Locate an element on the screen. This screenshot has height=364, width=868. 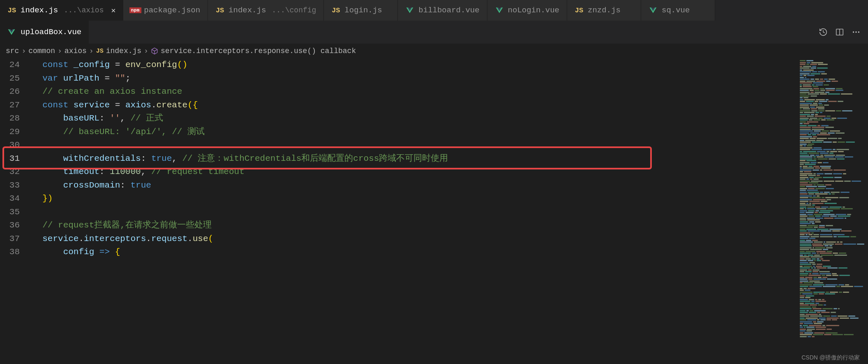
line-number: 34 is located at coordinates (10, 199).